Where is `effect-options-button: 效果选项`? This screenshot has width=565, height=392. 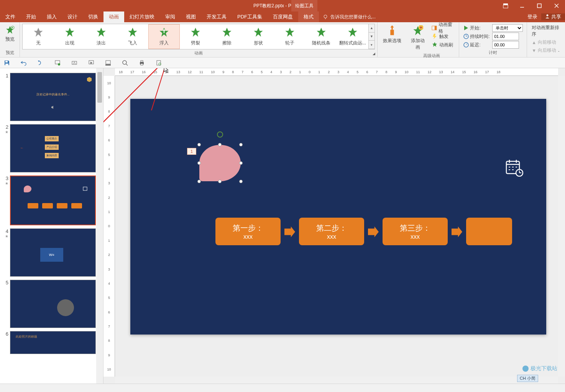 effect-options-button: 效果选项 is located at coordinates (392, 34).